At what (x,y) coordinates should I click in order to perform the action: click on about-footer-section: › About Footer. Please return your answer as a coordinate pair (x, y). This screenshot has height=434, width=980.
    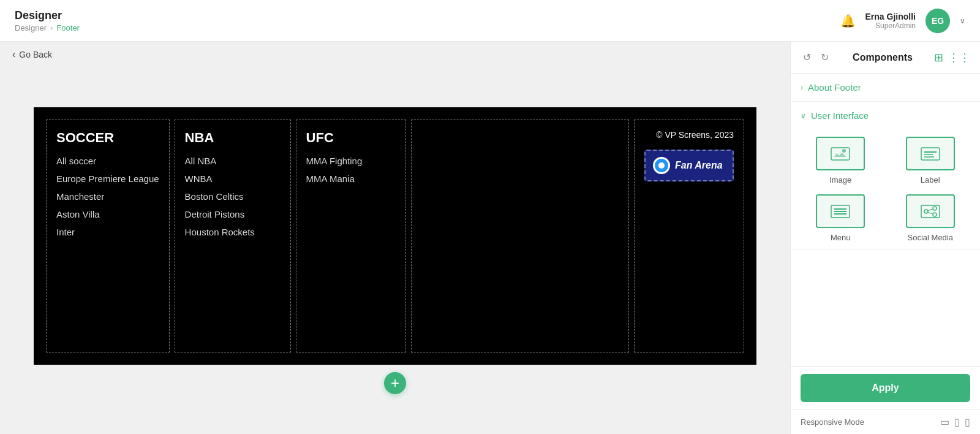
    Looking at the image, I should click on (886, 88).